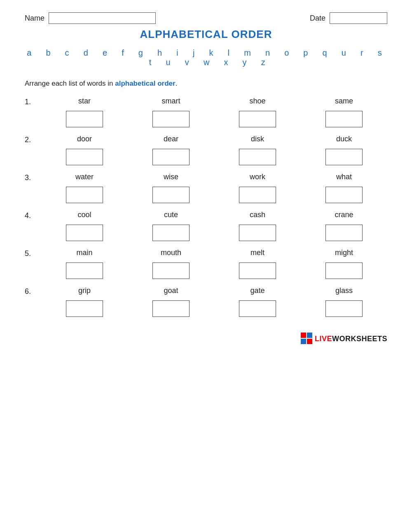 The image size is (412, 532). Describe the element at coordinates (84, 254) in the screenshot. I see `word-text: main` at that location.